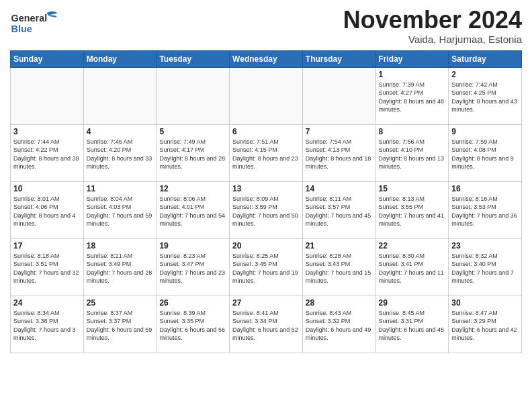 This screenshot has width=532, height=411. I want to click on day-number: 28, so click(339, 303).